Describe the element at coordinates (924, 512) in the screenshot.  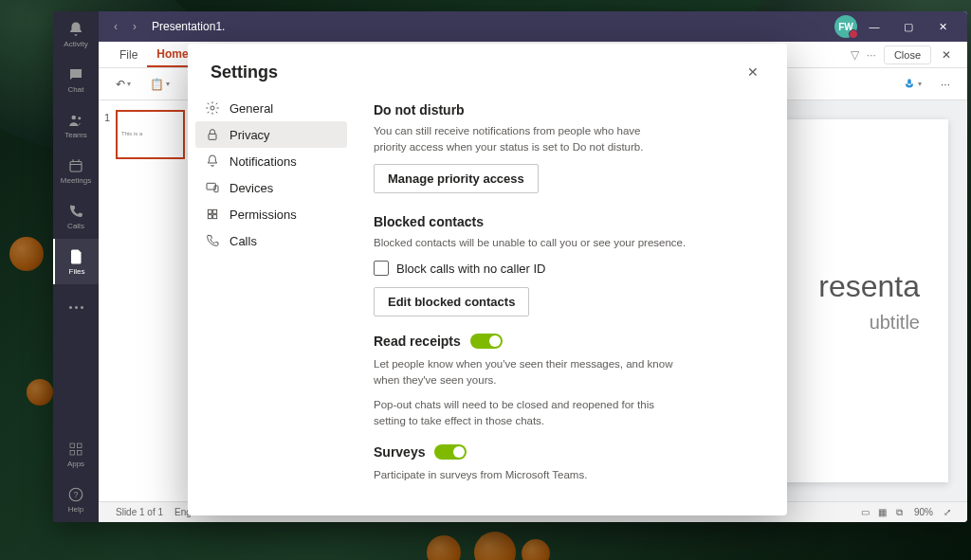
I see `zoom-level: 90%` at that location.